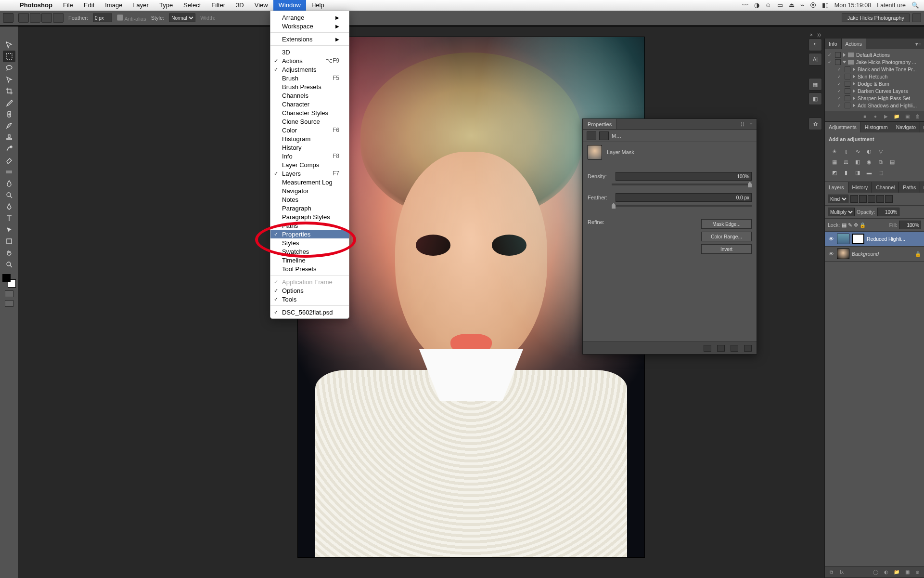 This screenshot has height=578, width=924. I want to click on eyedropper-tool, so click(9, 103).